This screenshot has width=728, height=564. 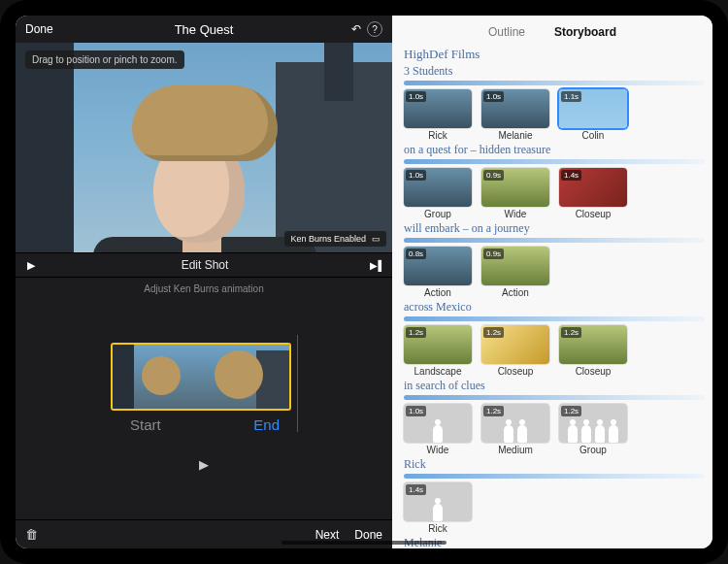 I want to click on duration-badge: 0.8s, so click(x=415, y=254).